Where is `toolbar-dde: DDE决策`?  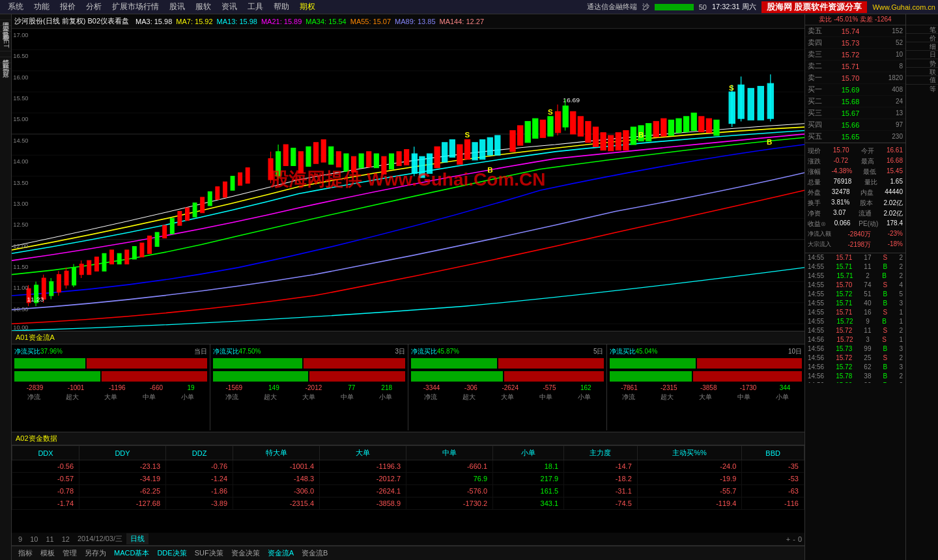
toolbar-dde: DDE决策 is located at coordinates (172, 553).